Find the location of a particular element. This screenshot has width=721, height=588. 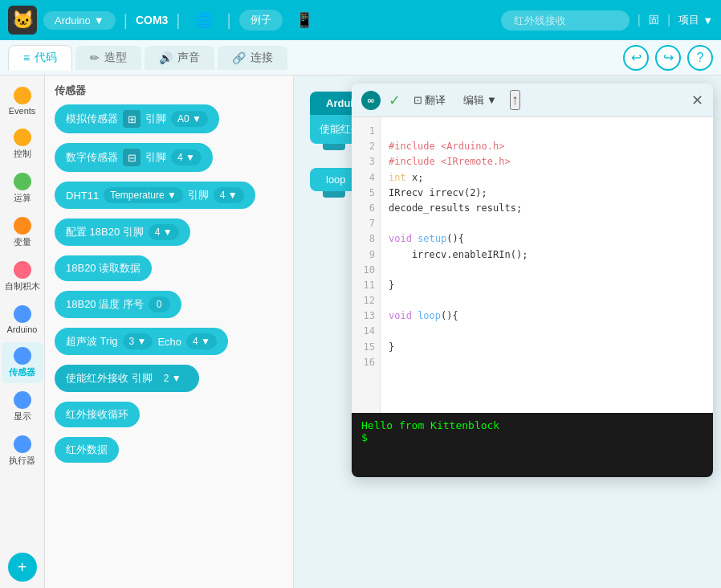

sidebar-item-display: 显示 is located at coordinates (22, 406).